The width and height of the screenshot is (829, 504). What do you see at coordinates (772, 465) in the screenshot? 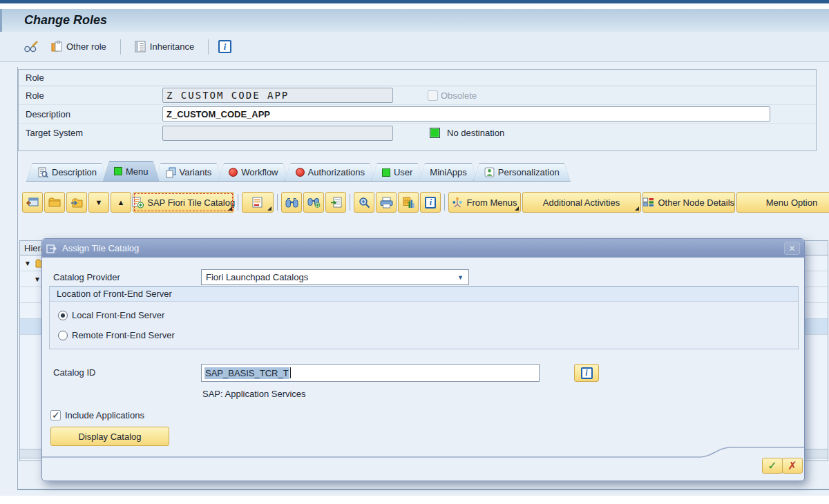
I see `confirm-button: ✓` at bounding box center [772, 465].